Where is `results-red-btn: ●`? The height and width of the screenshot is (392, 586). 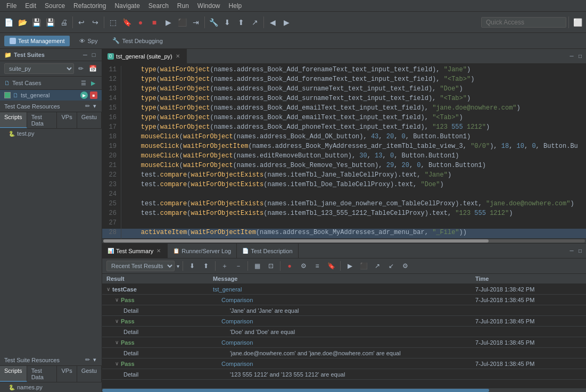 results-red-btn: ● is located at coordinates (290, 266).